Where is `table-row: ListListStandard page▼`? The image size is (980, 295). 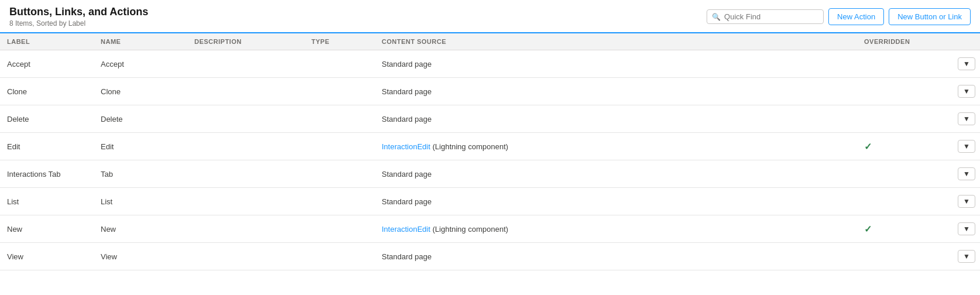 table-row: ListListStandard page▼ is located at coordinates (490, 201).